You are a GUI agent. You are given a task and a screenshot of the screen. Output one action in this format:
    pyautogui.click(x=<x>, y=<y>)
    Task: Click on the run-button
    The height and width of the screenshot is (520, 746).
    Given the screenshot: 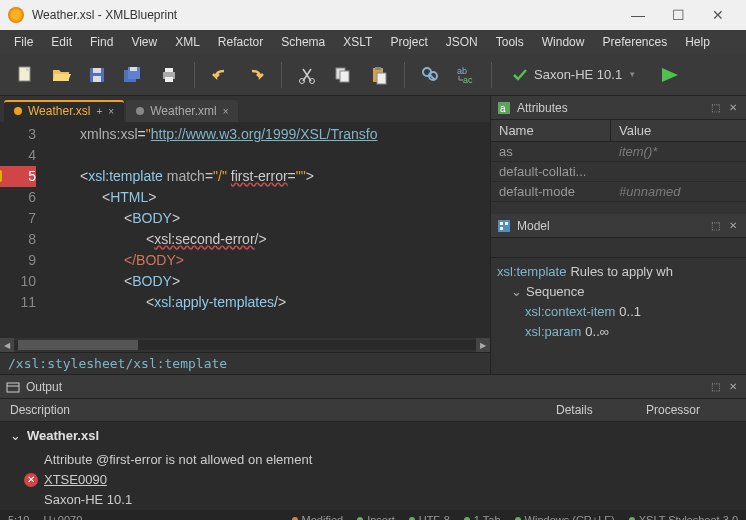 What is the action you would take?
    pyautogui.click(x=670, y=75)
    